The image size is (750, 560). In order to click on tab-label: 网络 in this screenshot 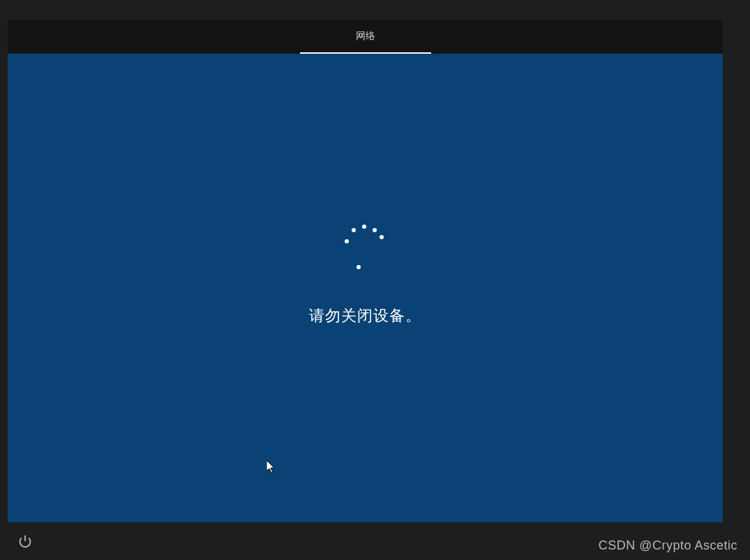, I will do `click(366, 36)`.